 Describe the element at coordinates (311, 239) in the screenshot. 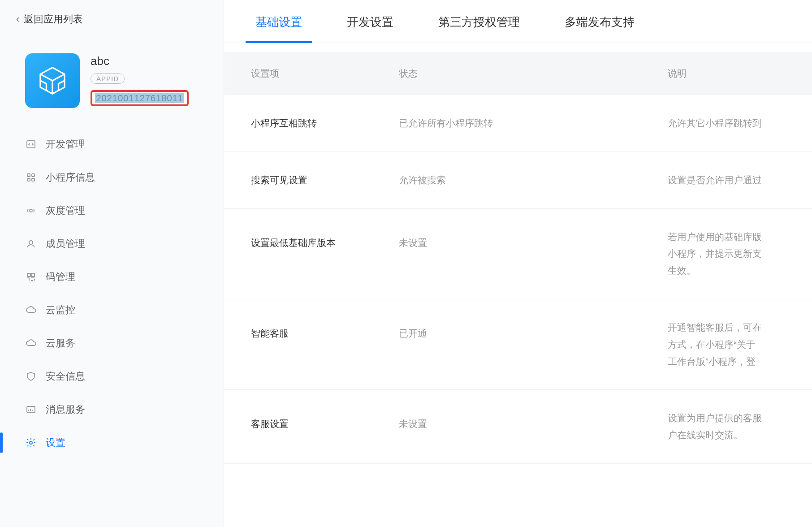

I see `cell-setting: 设置最低基础库版本` at that location.